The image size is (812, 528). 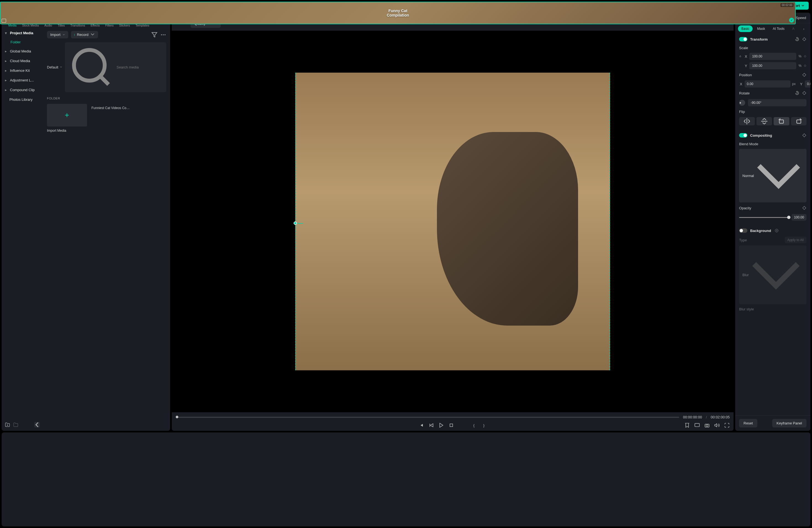 I want to click on scale-link-icon, so click(x=740, y=56).